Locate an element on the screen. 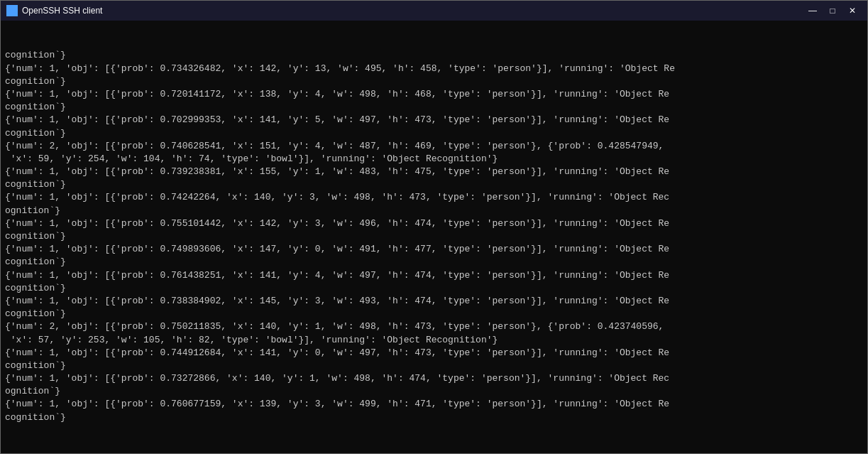  terminal-line: {'num': 1, 'obj': [{'prob': 0.74242264, … is located at coordinates (434, 198).